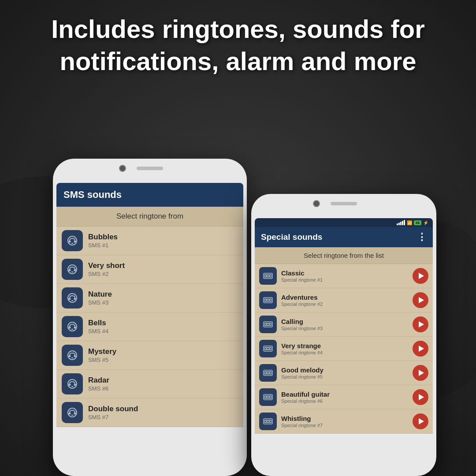  Describe the element at coordinates (345, 419) in the screenshot. I see `special-item-7-name: Whistling` at that location.